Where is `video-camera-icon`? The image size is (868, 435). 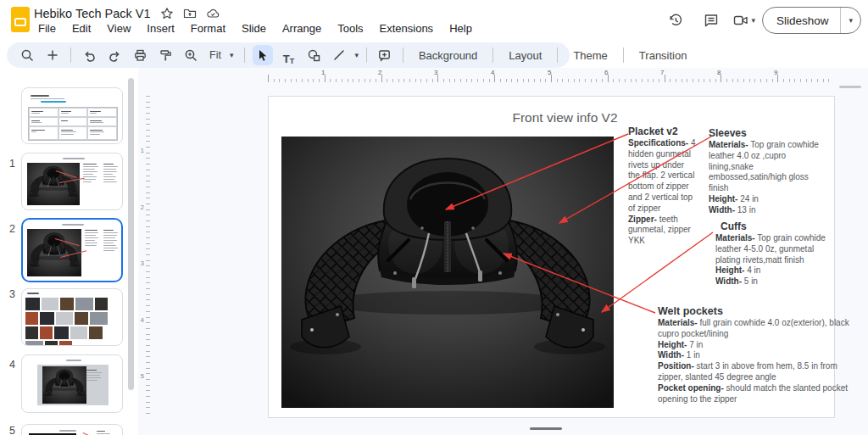 video-camera-icon is located at coordinates (741, 20).